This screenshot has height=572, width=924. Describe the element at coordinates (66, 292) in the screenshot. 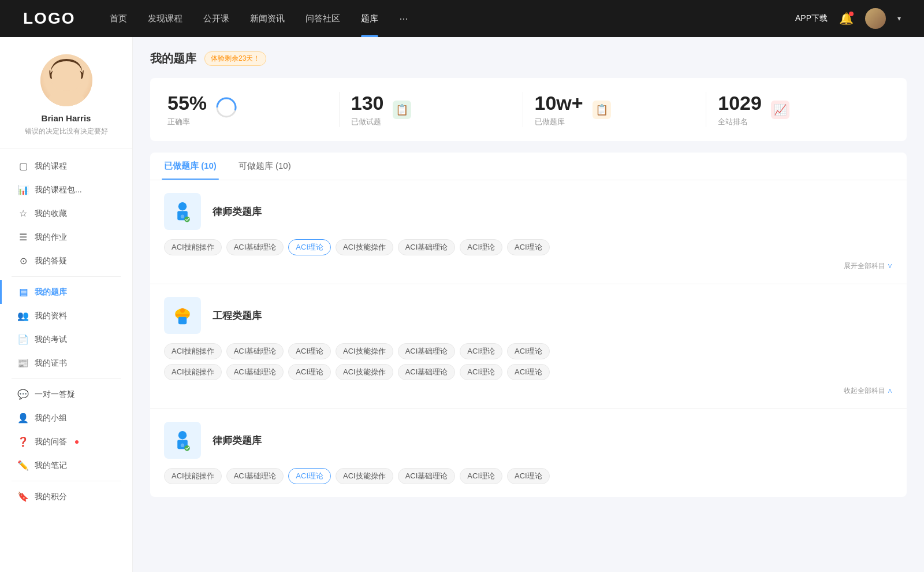

I see `menu-question-bank: ▤ 我的题库` at that location.